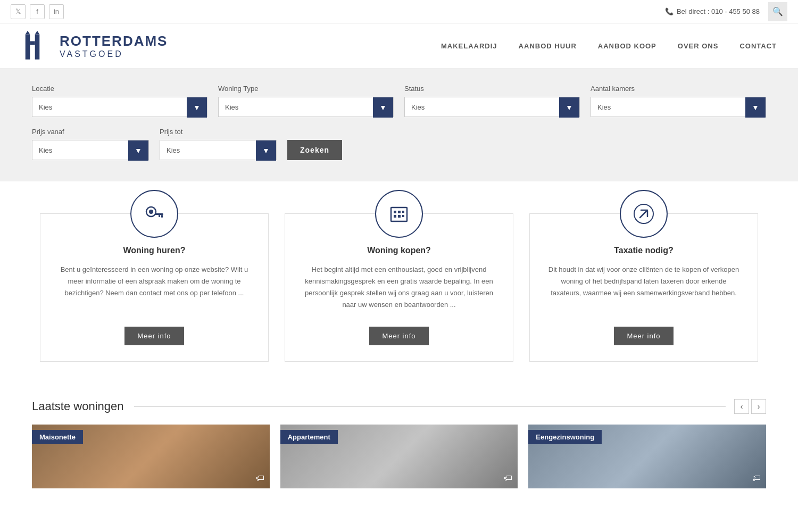 The height and width of the screenshot is (532, 798). I want to click on prev-arrow: ‹, so click(742, 406).